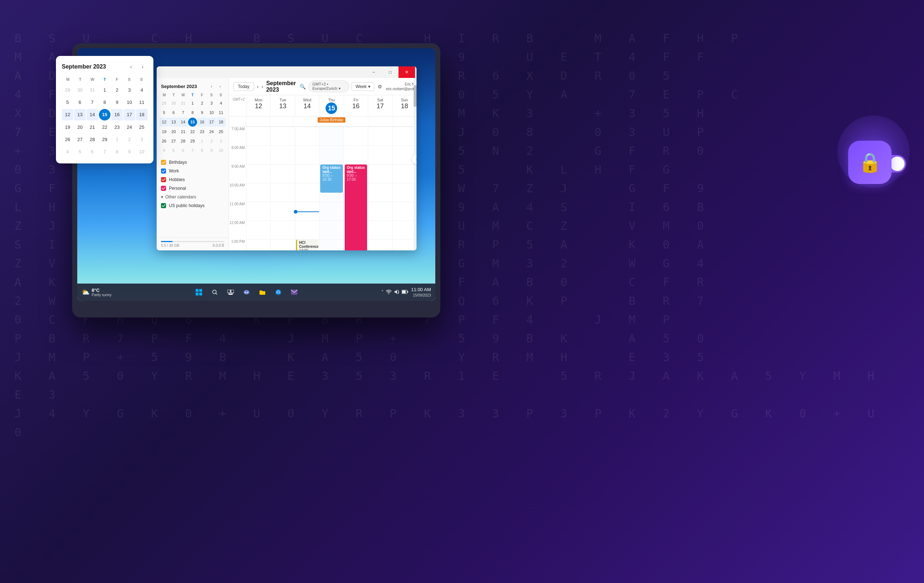  Describe the element at coordinates (218, 245) in the screenshot. I see `storage-available: 6.0.0 B` at that location.